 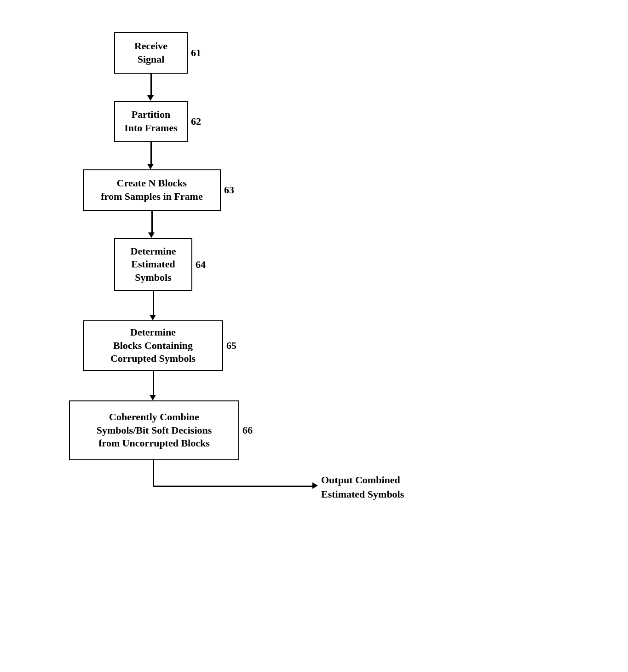 What do you see at coordinates (151, 52) in the screenshot?
I see `box-receive-signal-label: ReceiveSignal` at bounding box center [151, 52].